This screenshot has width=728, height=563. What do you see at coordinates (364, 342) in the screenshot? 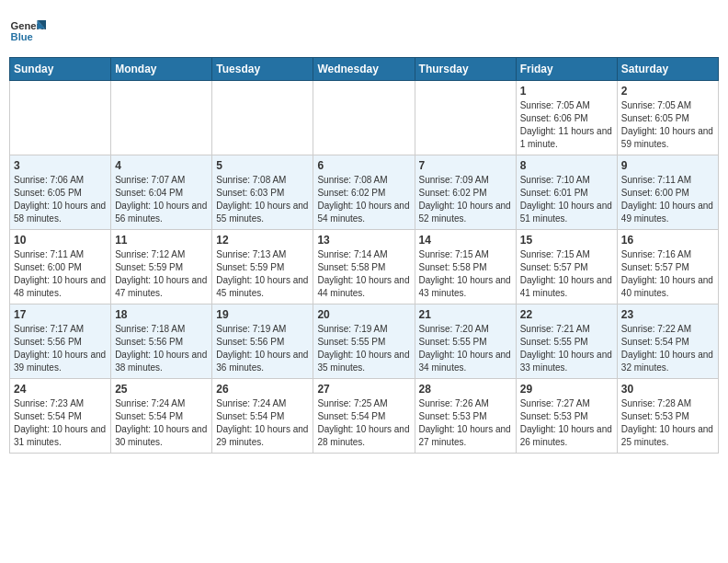
I see `calendar-week-row: 17Sunrise: 7:17 AM Sunset: 5:56 PM Dayli…` at bounding box center [364, 342].